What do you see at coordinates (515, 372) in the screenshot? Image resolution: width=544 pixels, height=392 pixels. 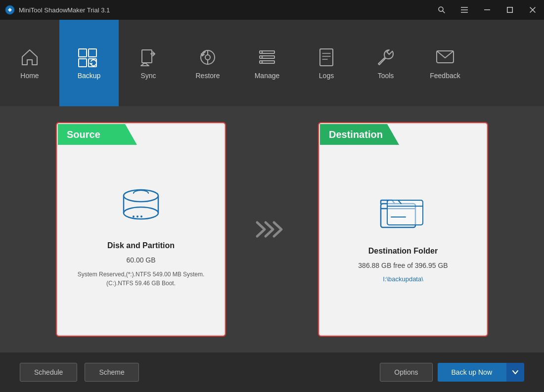 I see `backup-now-dropdown` at bounding box center [515, 372].